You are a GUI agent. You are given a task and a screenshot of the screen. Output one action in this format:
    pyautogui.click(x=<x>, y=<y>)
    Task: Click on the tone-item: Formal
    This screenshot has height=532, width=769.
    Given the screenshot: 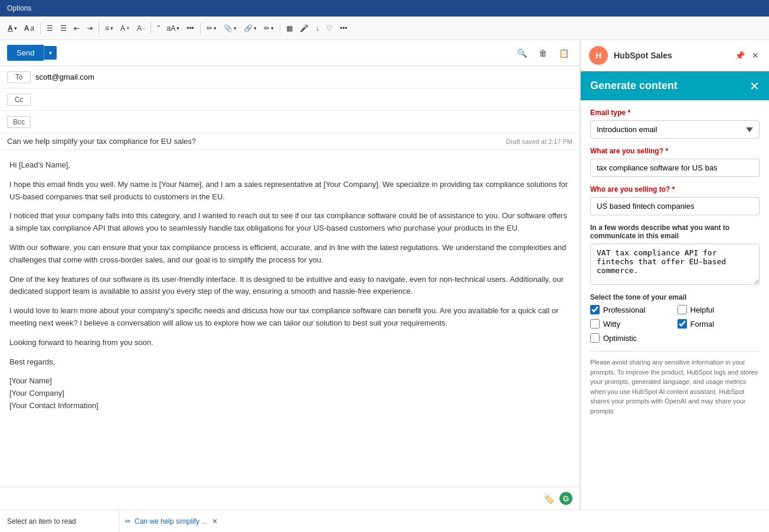 What is the action you would take?
    pyautogui.click(x=719, y=324)
    